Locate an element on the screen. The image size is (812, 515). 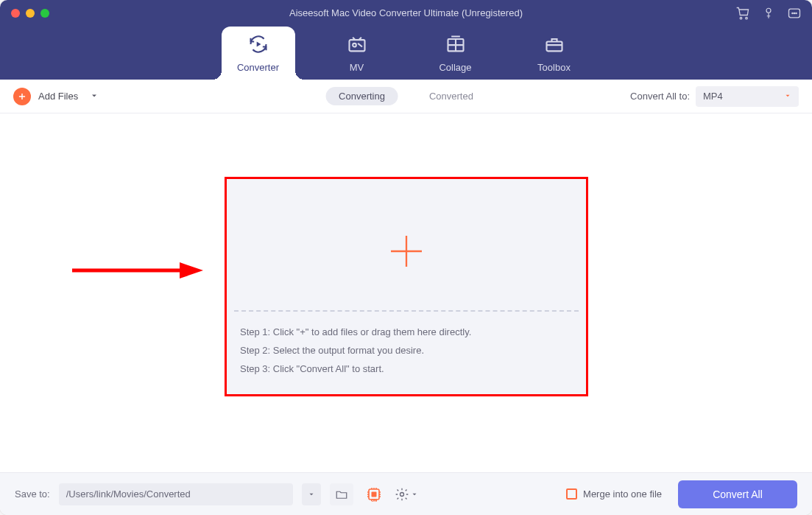
toolbar: Add Files Converting Converted Convert A… is located at coordinates (406, 97).